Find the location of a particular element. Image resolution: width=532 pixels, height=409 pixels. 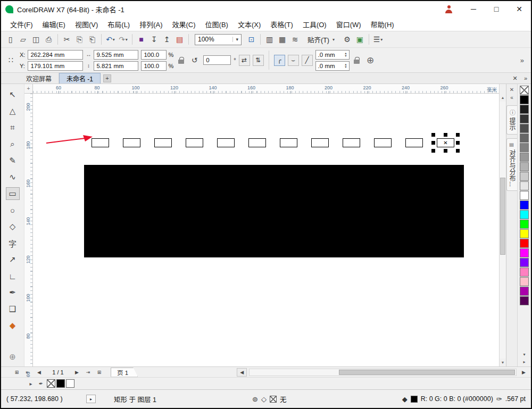

selection-handle-bl is located at coordinates (433, 151).